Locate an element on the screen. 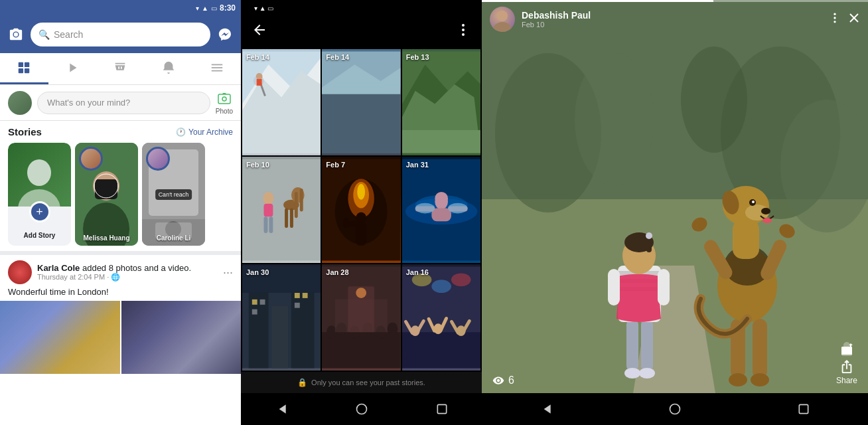 This screenshot has height=425, width=868. search-bar: 🔍 Search is located at coordinates (121, 35).